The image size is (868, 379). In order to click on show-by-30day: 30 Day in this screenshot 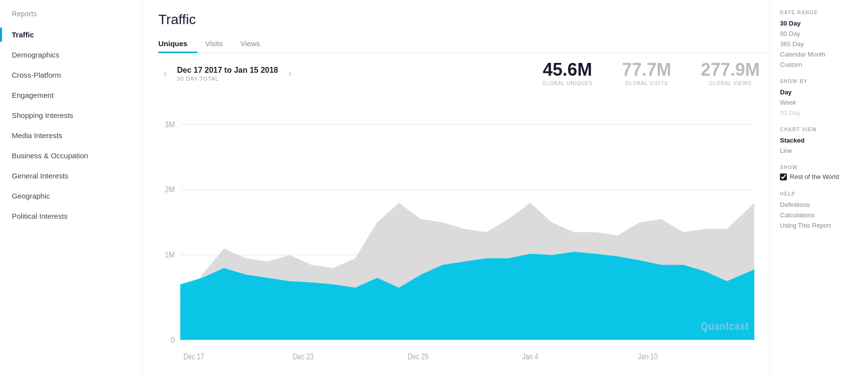, I will do `click(819, 113)`.